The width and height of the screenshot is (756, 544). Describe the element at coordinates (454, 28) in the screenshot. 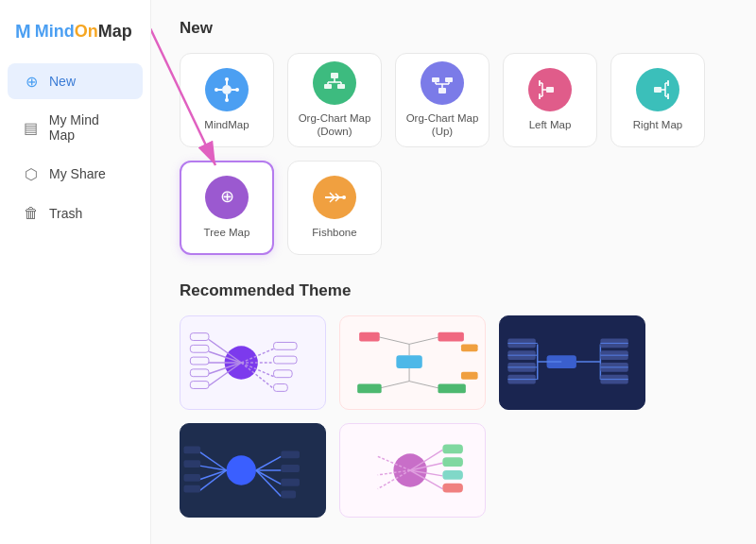

I see `new-section-title: New` at that location.